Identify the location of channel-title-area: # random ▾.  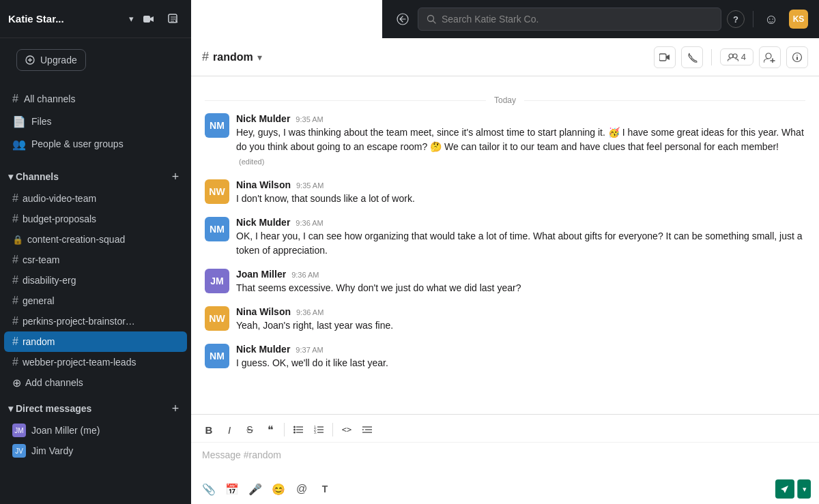
(428, 57).